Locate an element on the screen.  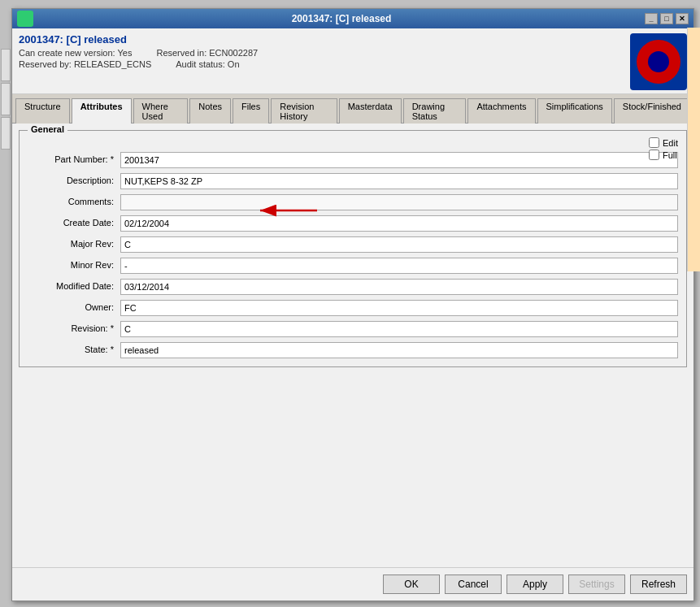
maximize-button: □ is located at coordinates (667, 19).